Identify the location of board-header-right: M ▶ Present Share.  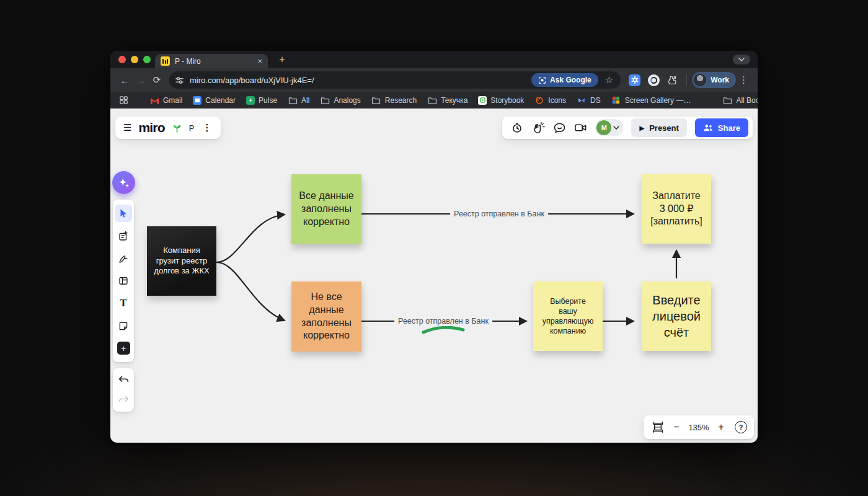
(627, 128).